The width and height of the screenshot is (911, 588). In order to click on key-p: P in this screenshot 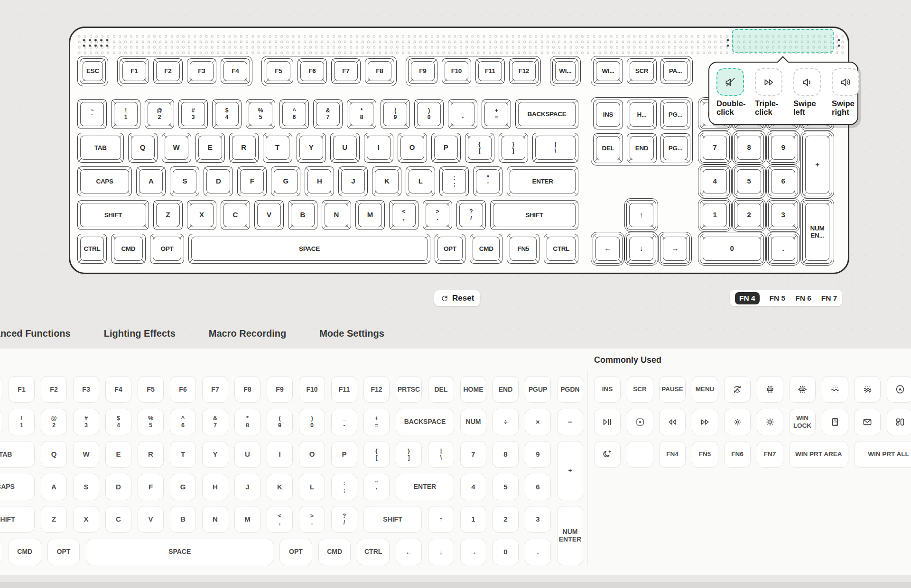, I will do `click(446, 148)`.